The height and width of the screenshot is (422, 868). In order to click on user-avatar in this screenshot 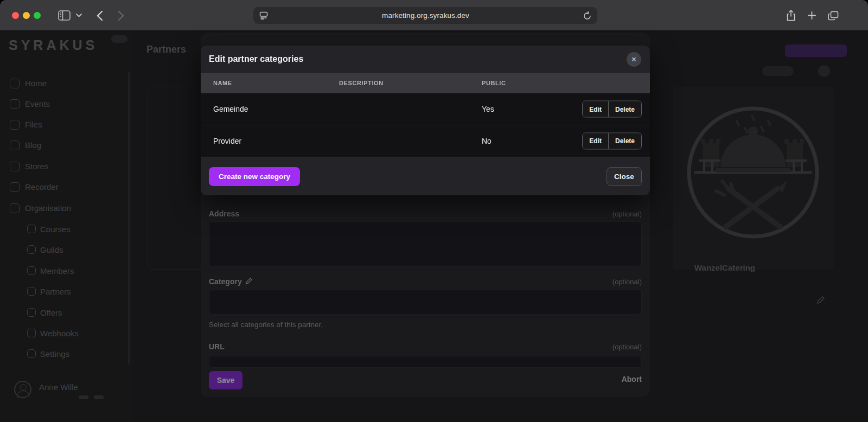, I will do `click(23, 389)`.